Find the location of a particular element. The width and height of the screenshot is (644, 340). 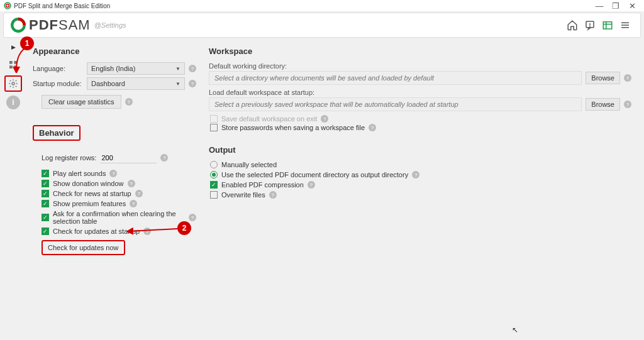

play-sounds-label: Play alert sounds is located at coordinates (79, 173).